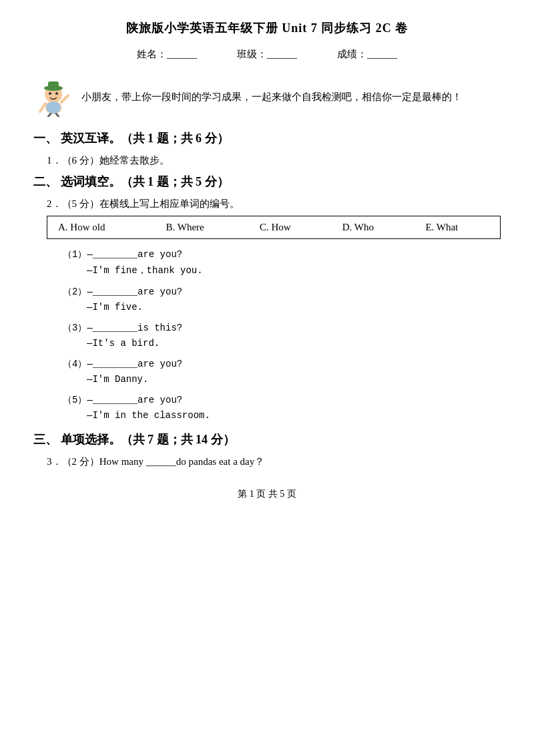 The height and width of the screenshot is (756, 534). What do you see at coordinates (274, 160) in the screenshot?
I see `section1-q1: 1．（6 分）她经常去散步。` at bounding box center [274, 160].